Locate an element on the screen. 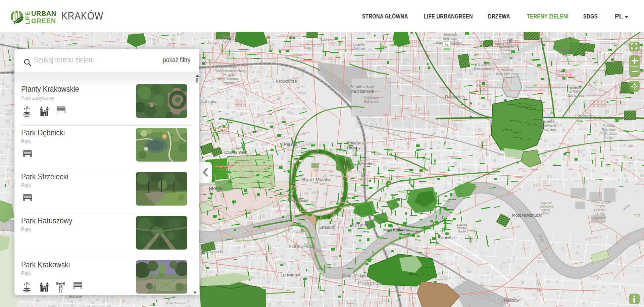 The height and width of the screenshot is (307, 644). svg-text: GREEN is located at coordinates (44, 21).